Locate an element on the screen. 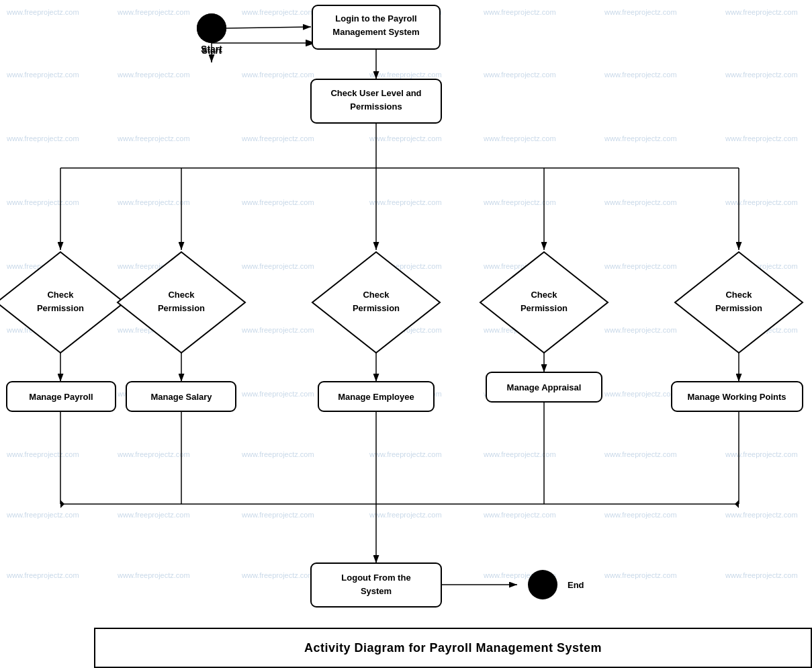 Image resolution: width=812 pixels, height=668 pixels. diamond-2-text-1: Check is located at coordinates (181, 294).